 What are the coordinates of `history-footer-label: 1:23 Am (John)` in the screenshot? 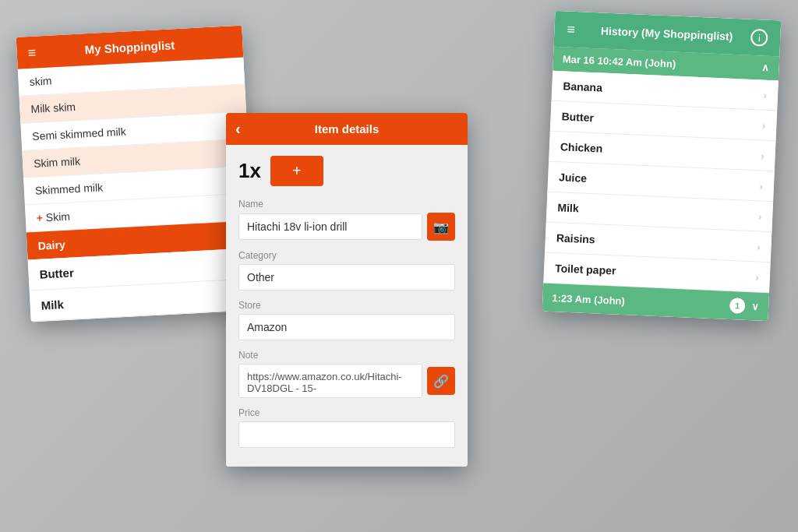 It's located at (588, 299).